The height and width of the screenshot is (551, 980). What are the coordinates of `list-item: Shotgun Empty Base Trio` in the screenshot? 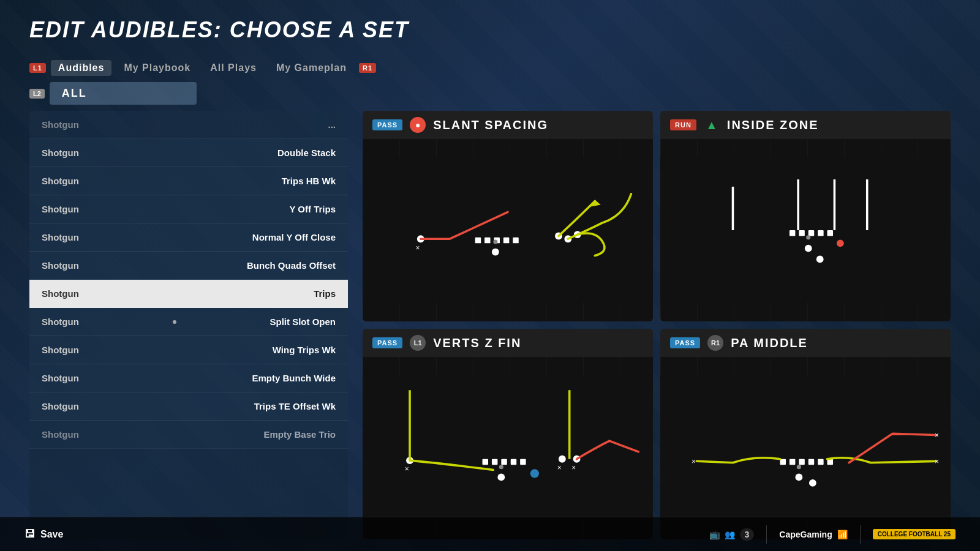 It's located at (189, 435).